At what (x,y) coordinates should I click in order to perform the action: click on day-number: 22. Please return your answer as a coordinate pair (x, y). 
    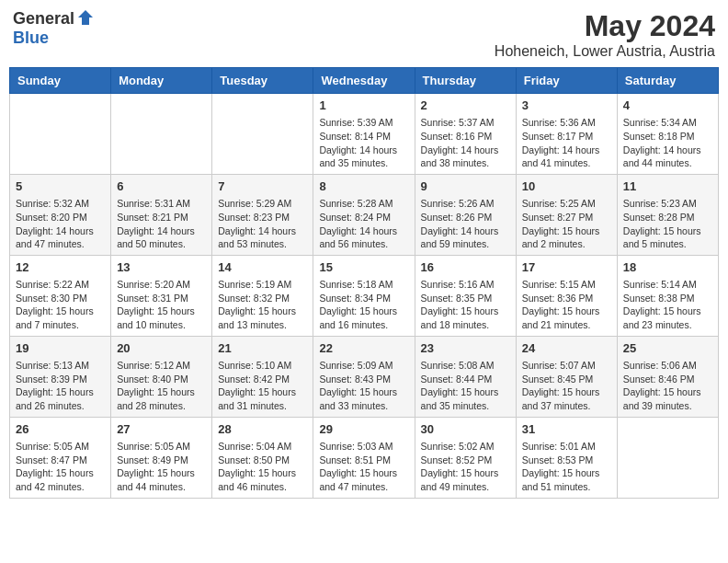
    Looking at the image, I should click on (364, 349).